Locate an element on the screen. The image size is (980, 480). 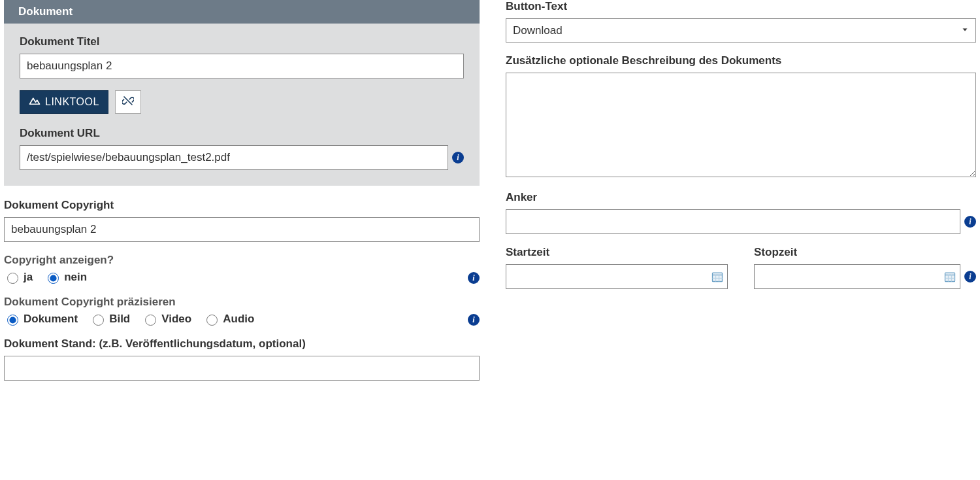
copyright-label: Dokument Copyright is located at coordinates (242, 205).